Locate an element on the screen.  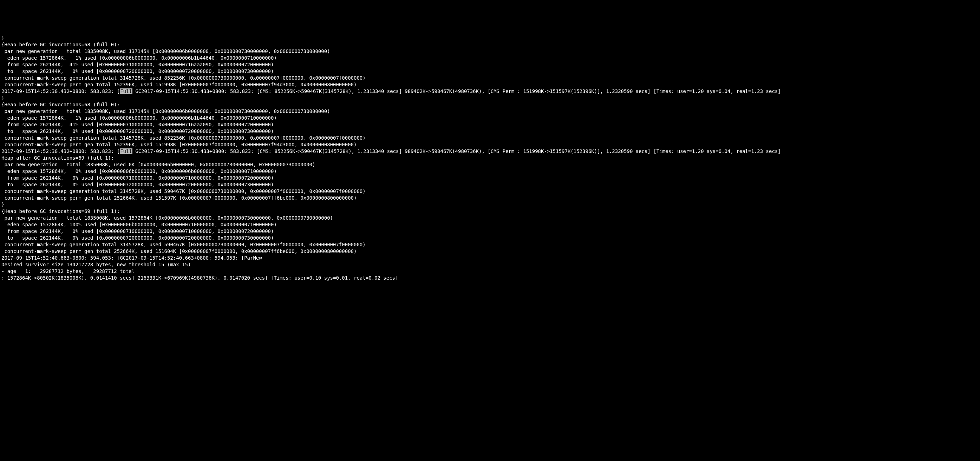
log-line: 2017-09-15T14:52:40.663+0800: 594.053: [… is located at coordinates (490, 258).